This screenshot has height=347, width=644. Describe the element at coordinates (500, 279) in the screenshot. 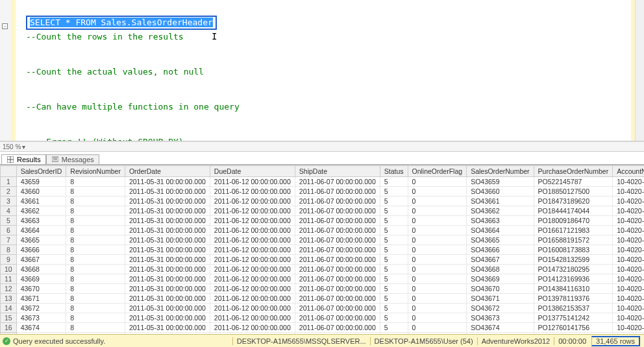

I see `grid-cell: SO43669` at that location.